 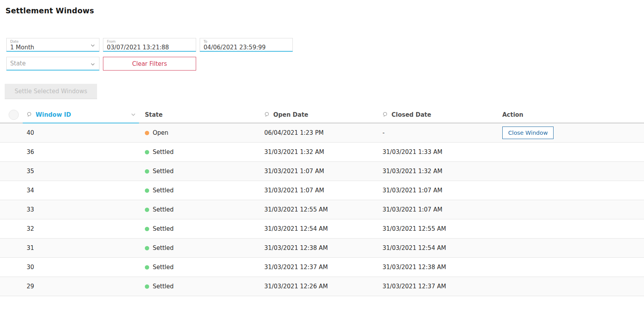 What do you see at coordinates (133, 114) in the screenshot?
I see `sort-direction-icon` at bounding box center [133, 114].